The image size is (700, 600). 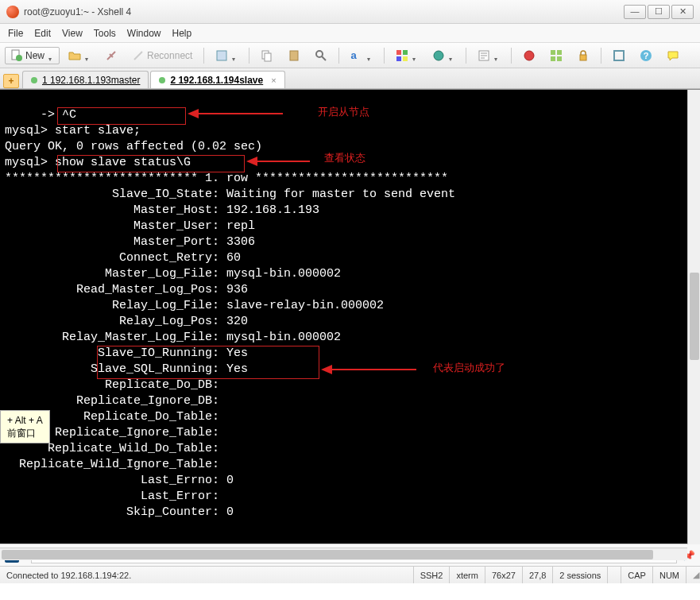 What do you see at coordinates (583, 56) in the screenshot?
I see `lock-button` at bounding box center [583, 56].